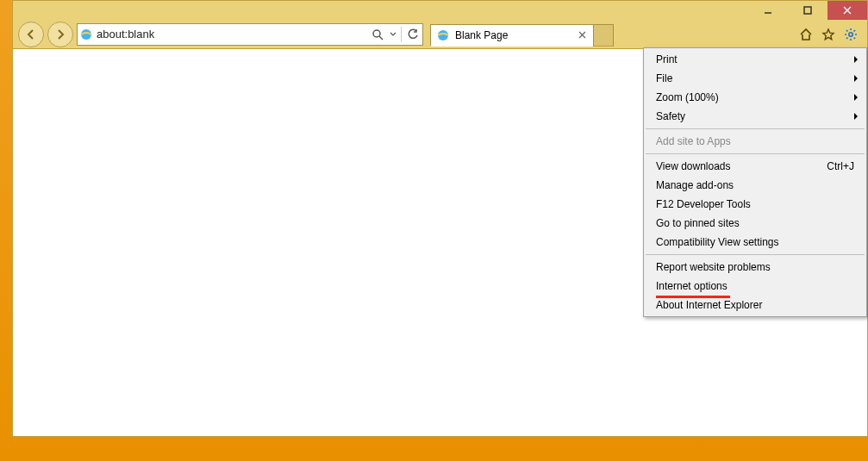 The image size is (868, 461). Describe the element at coordinates (755, 116) in the screenshot. I see `menu-safety: Safety` at that location.